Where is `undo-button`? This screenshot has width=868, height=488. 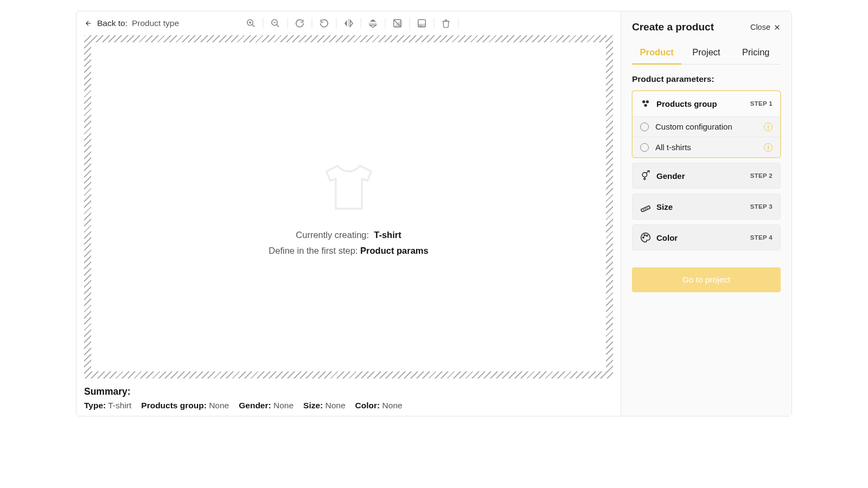
undo-button is located at coordinates (324, 23).